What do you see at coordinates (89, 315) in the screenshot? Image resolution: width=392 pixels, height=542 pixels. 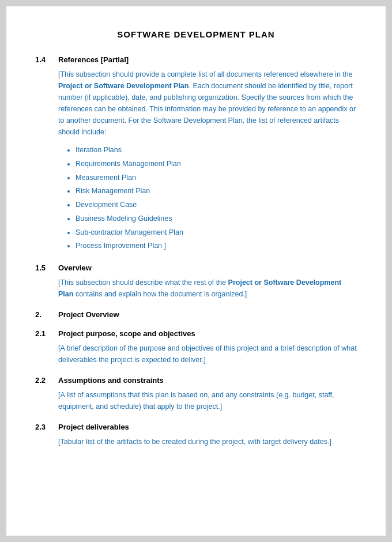 I see `section-title-2: Project Overview` at bounding box center [89, 315].